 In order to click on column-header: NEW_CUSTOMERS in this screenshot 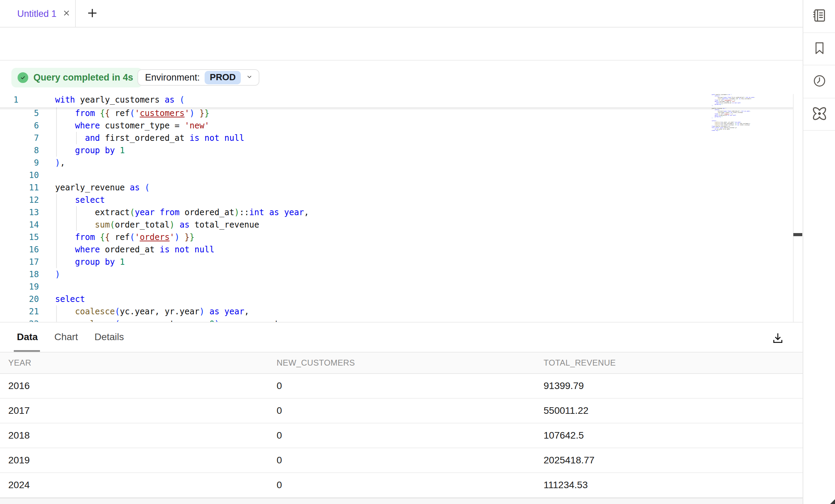, I will do `click(410, 363)`.